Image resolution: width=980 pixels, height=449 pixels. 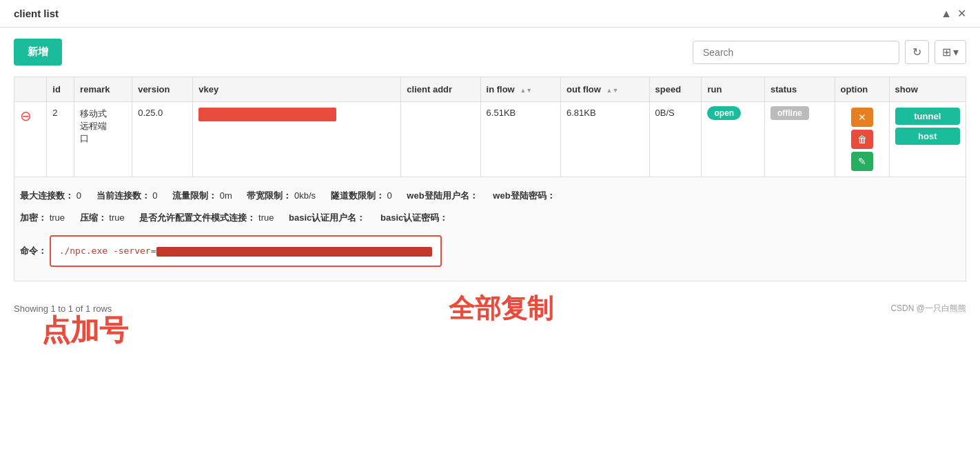 I want to click on td-in-flow: 6.51KB, so click(x=520, y=139).